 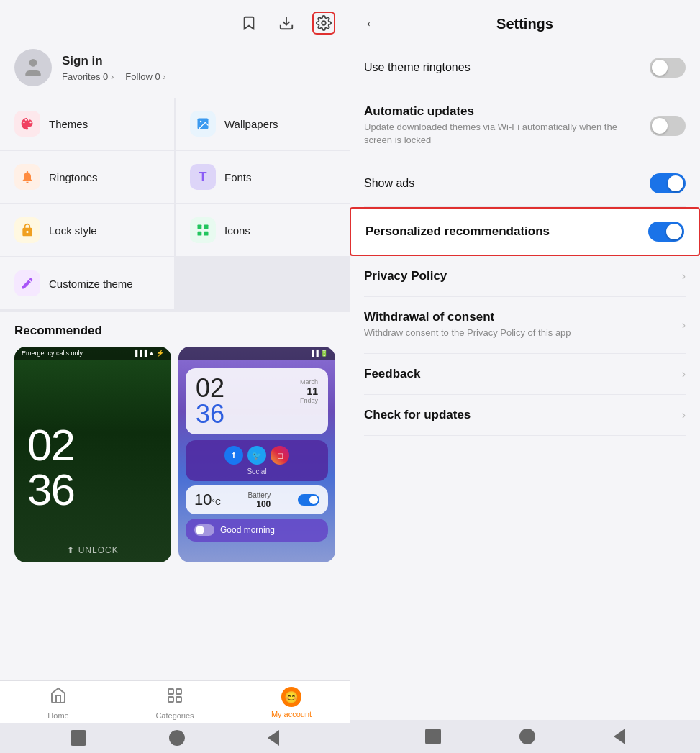 I want to click on sidebar-item-wallpapers: Wallpapers, so click(x=263, y=124).